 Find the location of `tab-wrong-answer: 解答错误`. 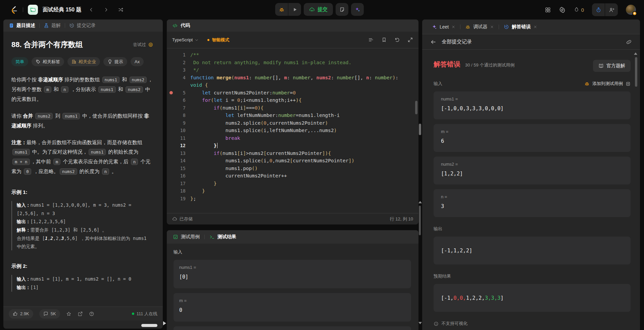

tab-wrong-answer: 解答错误 is located at coordinates (521, 27).